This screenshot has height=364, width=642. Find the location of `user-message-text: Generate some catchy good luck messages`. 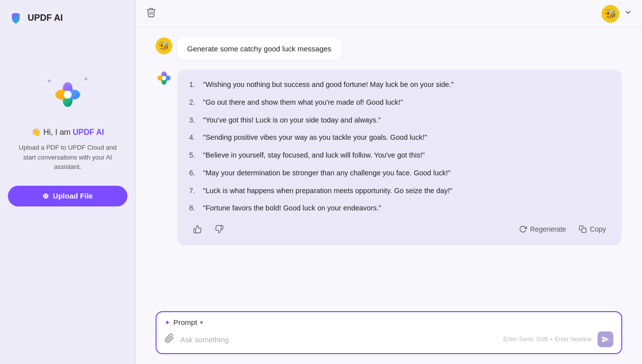

user-message-text: Generate some catchy good luck messages is located at coordinates (259, 48).